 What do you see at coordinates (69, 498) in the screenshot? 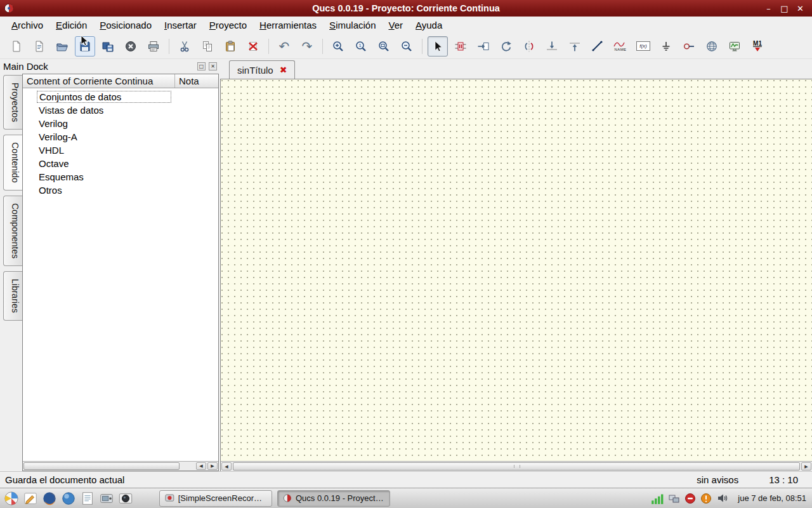
I see `browser-launcher` at bounding box center [69, 498].